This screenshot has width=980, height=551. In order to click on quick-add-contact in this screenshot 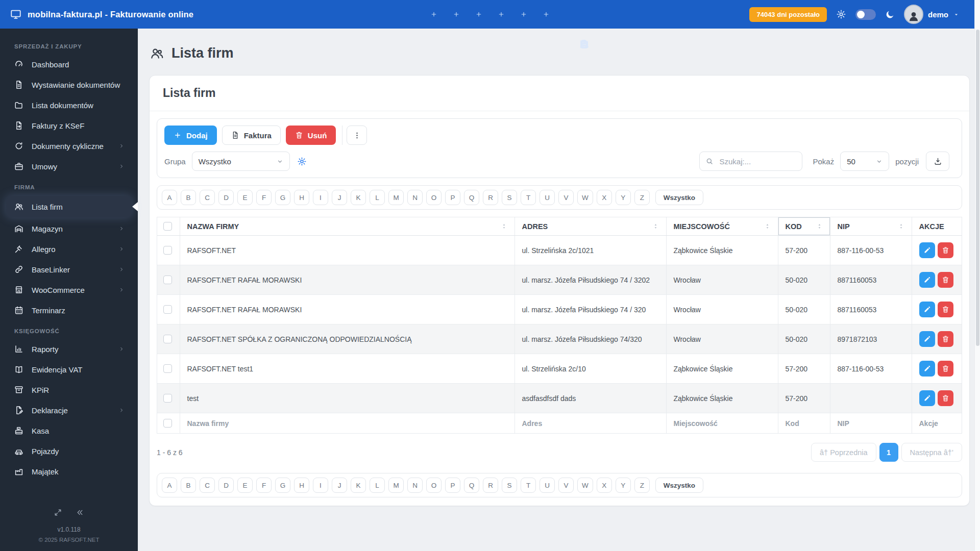, I will do `click(479, 14)`.